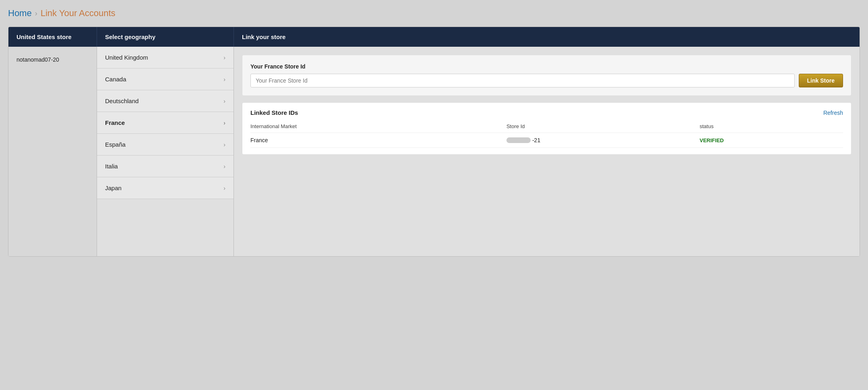 The image size is (868, 390). Describe the element at coordinates (547, 135) in the screenshot. I see `linked-store-table: International Market Store Id status Fra…` at that location.